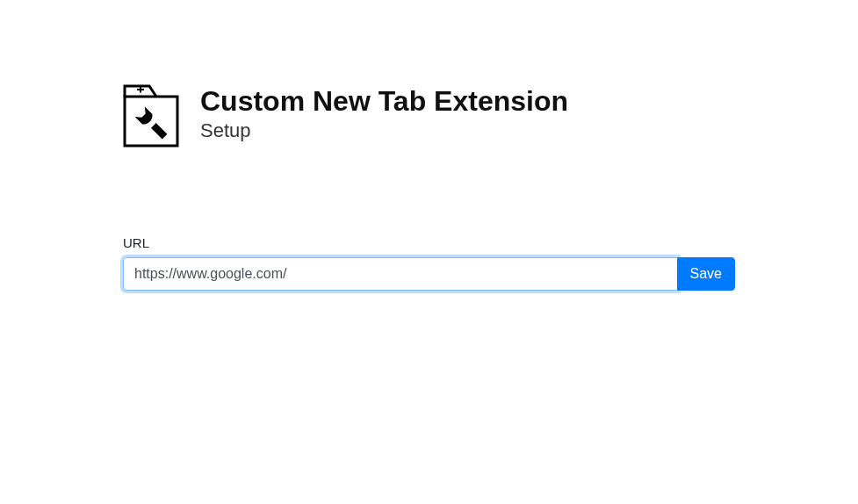 The image size is (858, 504). I want to click on settings-tab-icon, so click(151, 116).